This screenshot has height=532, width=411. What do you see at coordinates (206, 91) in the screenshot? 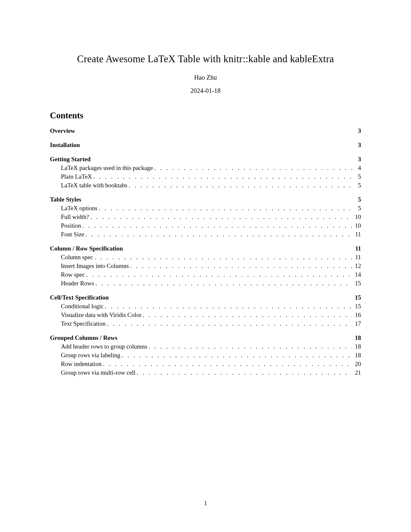
I see `document-date: 2024-01-18` at bounding box center [206, 91].